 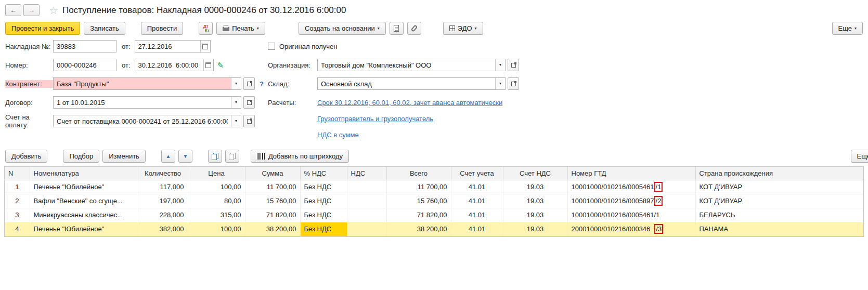 What do you see at coordinates (163, 229) in the screenshot?
I see `cell-qty: 382,000` at bounding box center [163, 229].